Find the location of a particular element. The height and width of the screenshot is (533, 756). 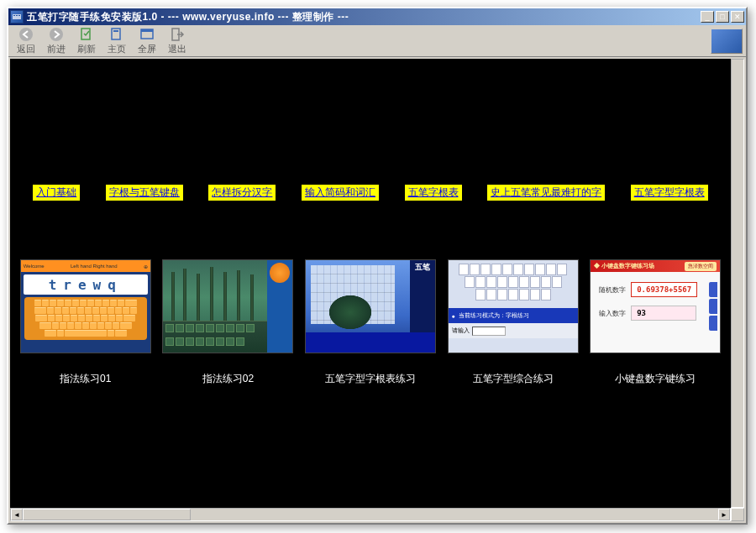

home-icon is located at coordinates (117, 34).